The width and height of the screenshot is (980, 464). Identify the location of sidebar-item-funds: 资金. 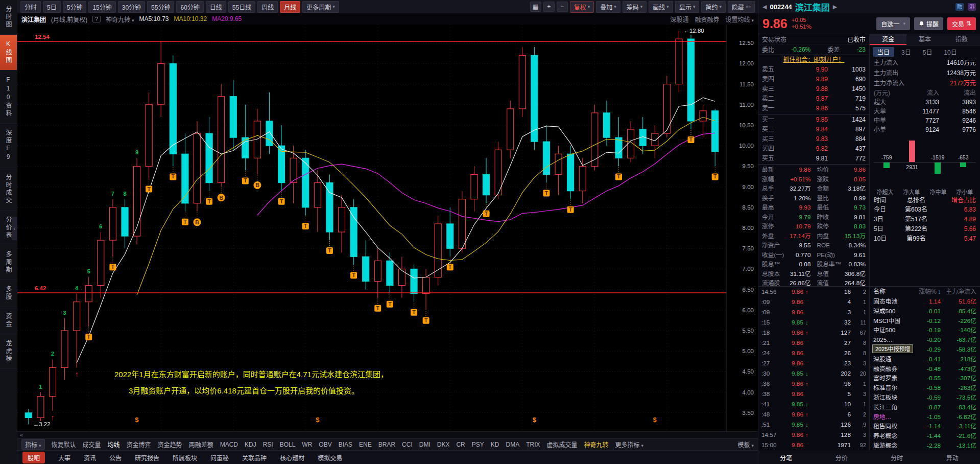
(8, 321).